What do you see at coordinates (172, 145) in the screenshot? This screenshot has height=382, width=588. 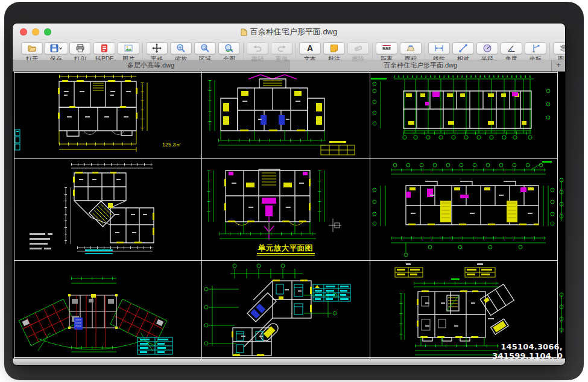 I see `area-label: 125.3㎡` at bounding box center [172, 145].